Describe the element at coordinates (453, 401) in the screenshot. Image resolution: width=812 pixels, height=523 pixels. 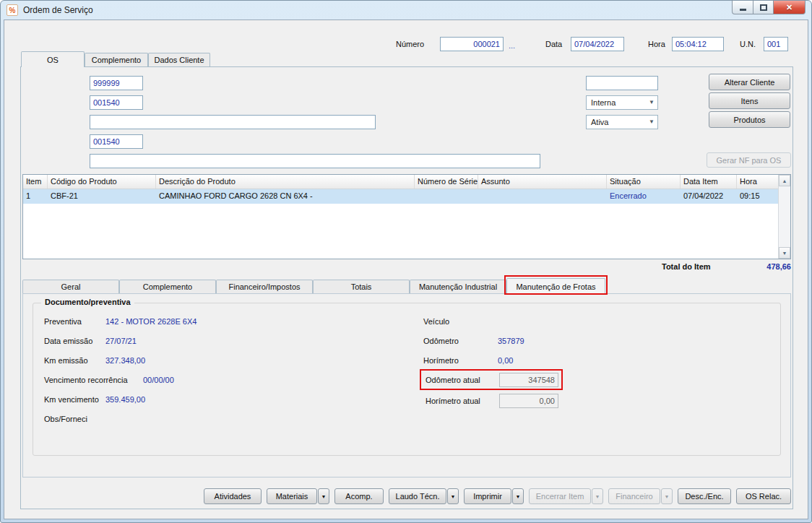
I see `horimetro-atual-label: Horímetro atual` at that location.